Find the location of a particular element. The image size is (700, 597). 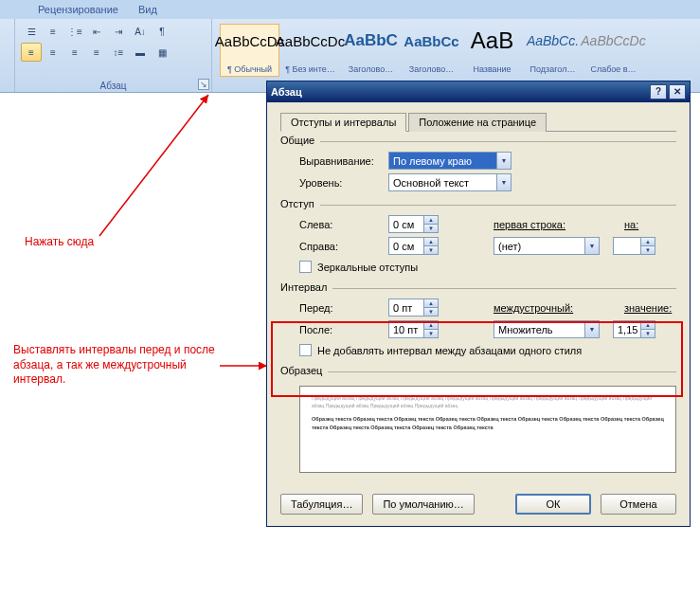

group-indent: Отступ Слева: 0 см ▲▼ первая строка: на:… is located at coordinates (478, 243).